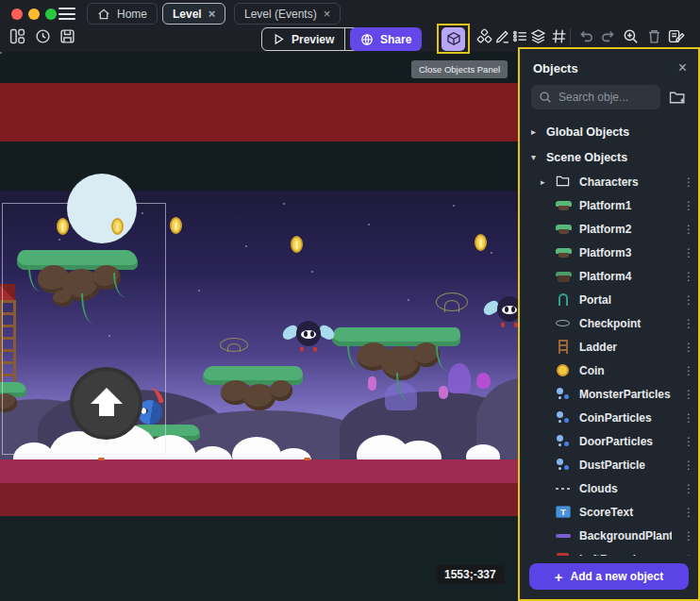 The width and height of the screenshot is (700, 601). What do you see at coordinates (564, 182) in the screenshot?
I see `folder-icon` at bounding box center [564, 182].